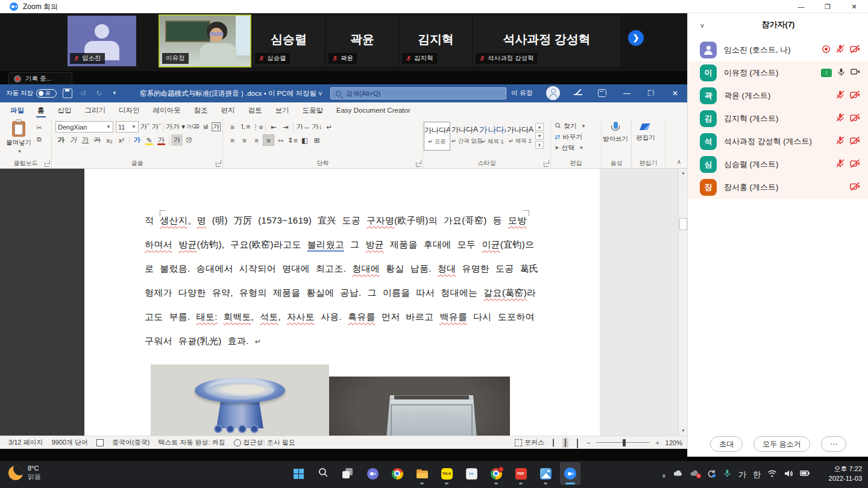  I want to click on zoom-level: 120%, so click(674, 443).